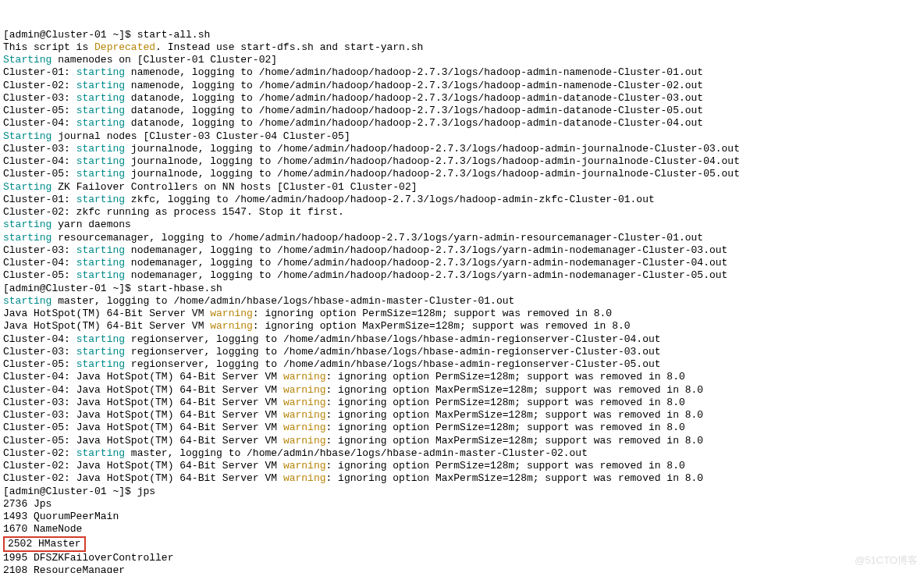 The width and height of the screenshot is (924, 573). I want to click on log-path: namenode, logging to /home/admin/hadoop/…, so click(414, 86).